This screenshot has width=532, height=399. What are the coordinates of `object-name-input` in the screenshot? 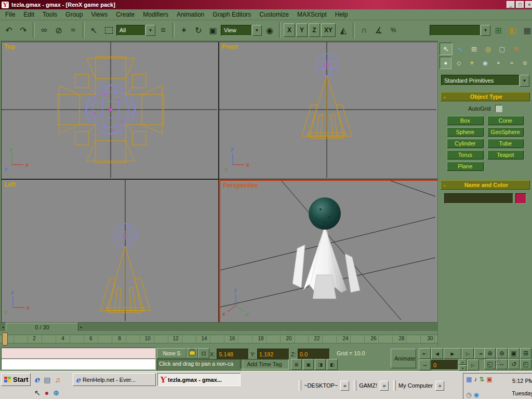 It's located at (479, 198).